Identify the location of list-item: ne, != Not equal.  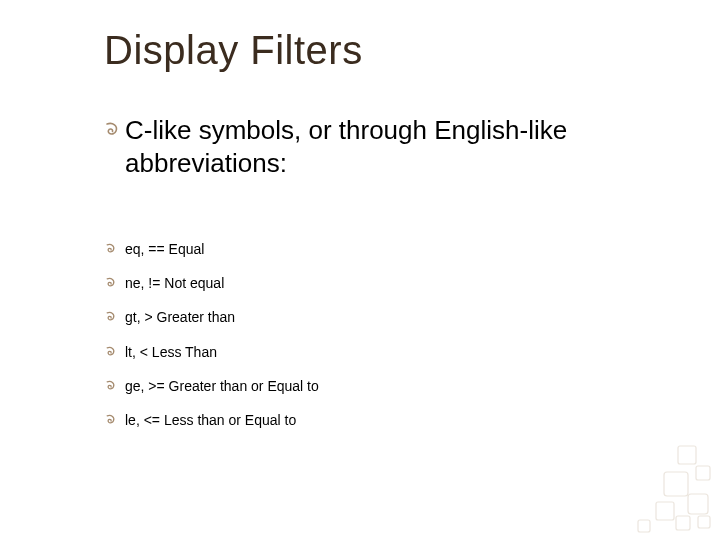
(222, 283).